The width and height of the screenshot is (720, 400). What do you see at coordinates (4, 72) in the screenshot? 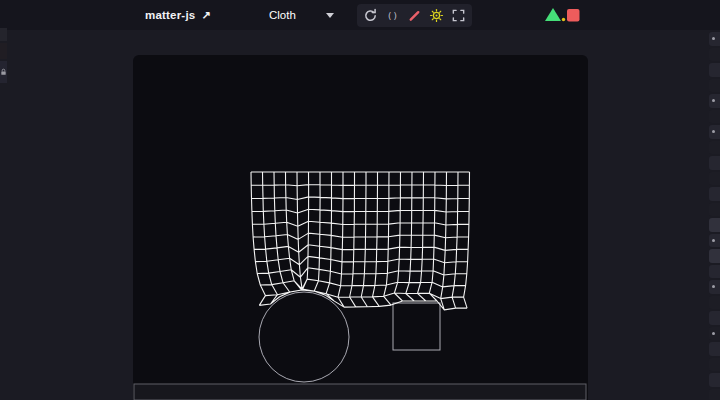
I see `left-strip-lock-item` at bounding box center [4, 72].